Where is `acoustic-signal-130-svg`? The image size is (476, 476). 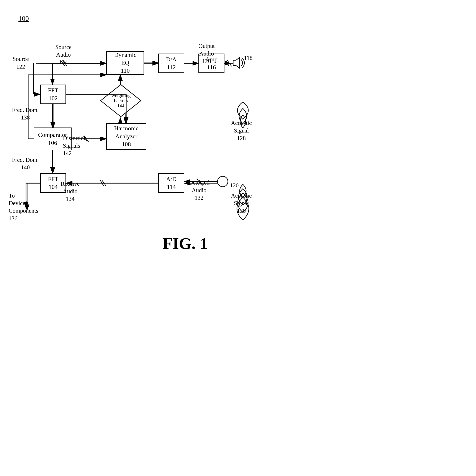
acoustic-signal-130-svg is located at coordinates (243, 203).